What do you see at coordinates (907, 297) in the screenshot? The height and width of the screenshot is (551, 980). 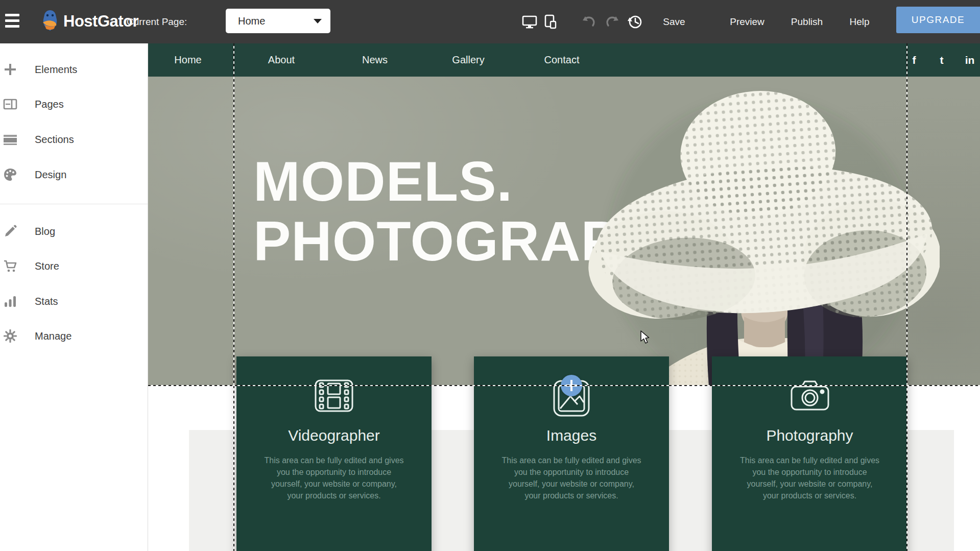 I see `content-boundary-right` at bounding box center [907, 297].